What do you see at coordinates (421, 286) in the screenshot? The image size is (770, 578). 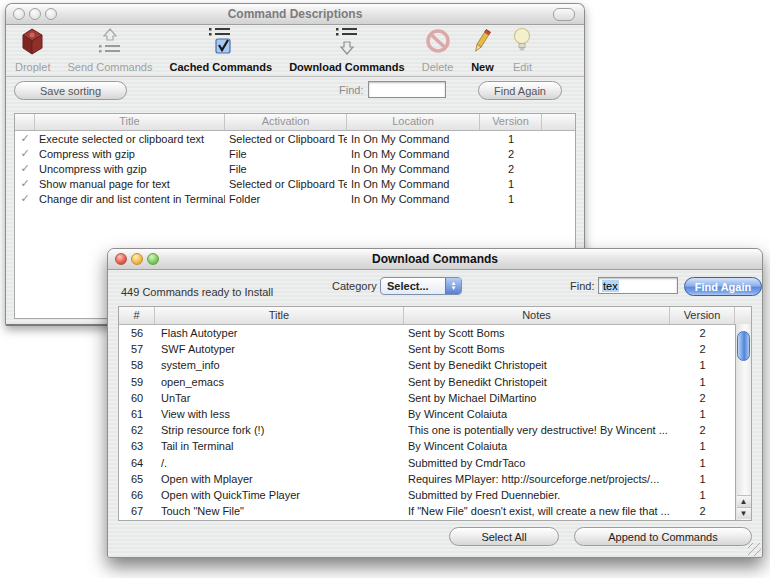 I see `category-popup: Select... ▲▼` at bounding box center [421, 286].